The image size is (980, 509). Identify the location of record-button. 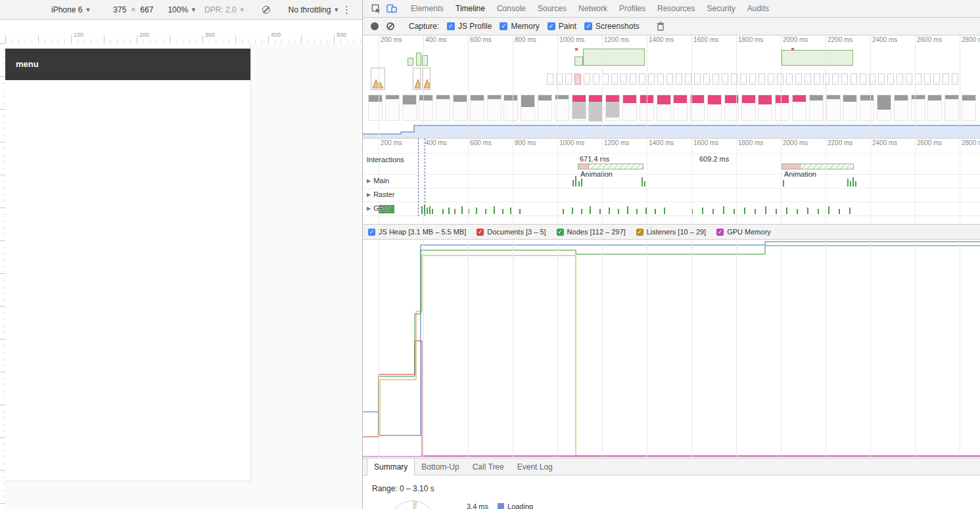
(375, 26).